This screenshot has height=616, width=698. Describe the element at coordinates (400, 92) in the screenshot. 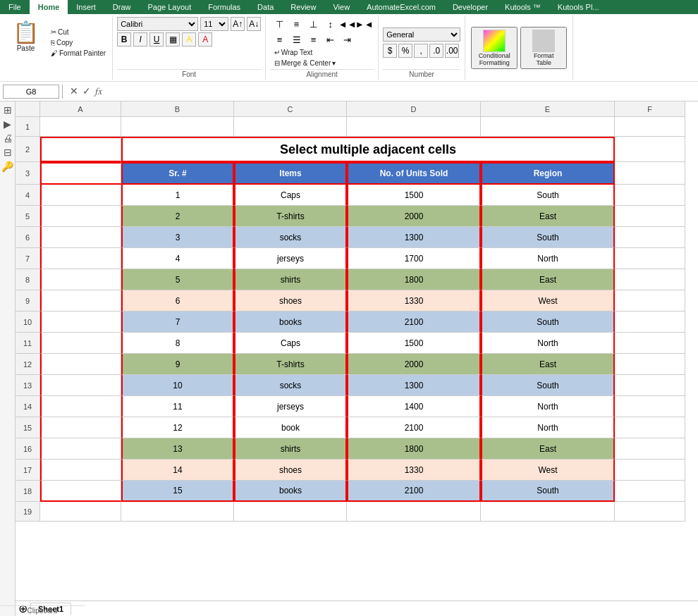

I see `formula-input` at that location.